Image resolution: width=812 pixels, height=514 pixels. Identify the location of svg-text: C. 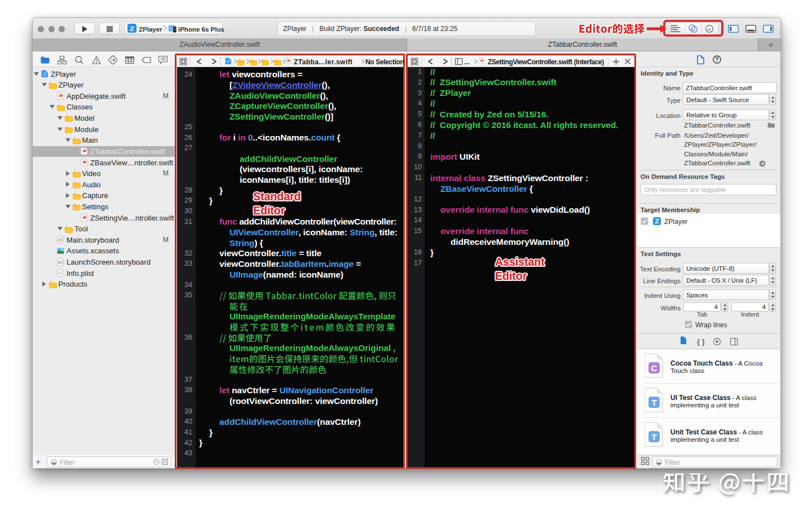
(654, 368).